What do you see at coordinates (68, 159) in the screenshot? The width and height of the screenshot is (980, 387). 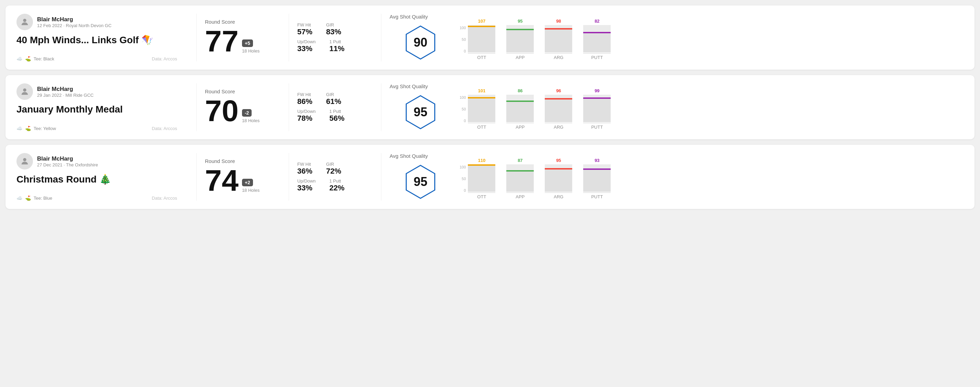 I see `user-name-2: Blair McHarg` at bounding box center [68, 159].